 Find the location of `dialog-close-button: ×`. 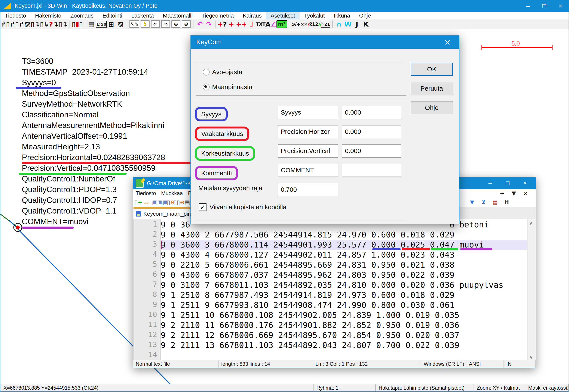

dialog-close-button: × is located at coordinates (448, 42).